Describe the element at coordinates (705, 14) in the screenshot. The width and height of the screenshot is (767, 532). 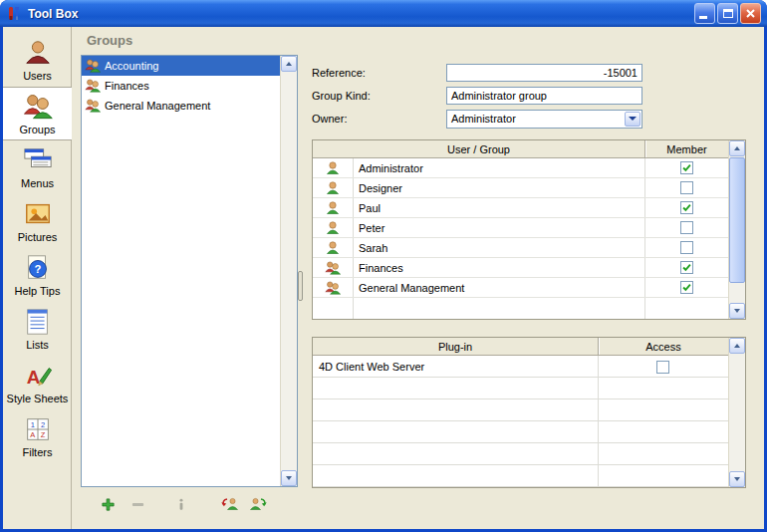
I see `minimize-button` at that location.